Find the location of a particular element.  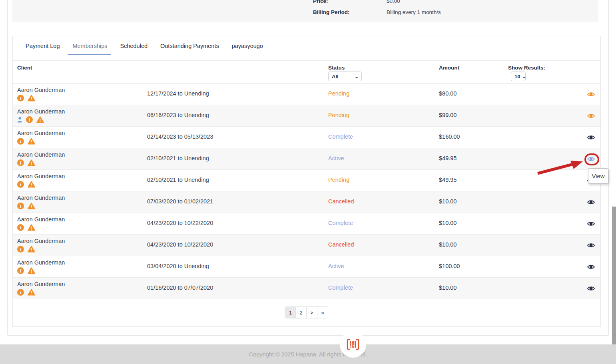

copyright-text: Copyright © 2025 Hapana. All rights rese… is located at coordinates (308, 354).